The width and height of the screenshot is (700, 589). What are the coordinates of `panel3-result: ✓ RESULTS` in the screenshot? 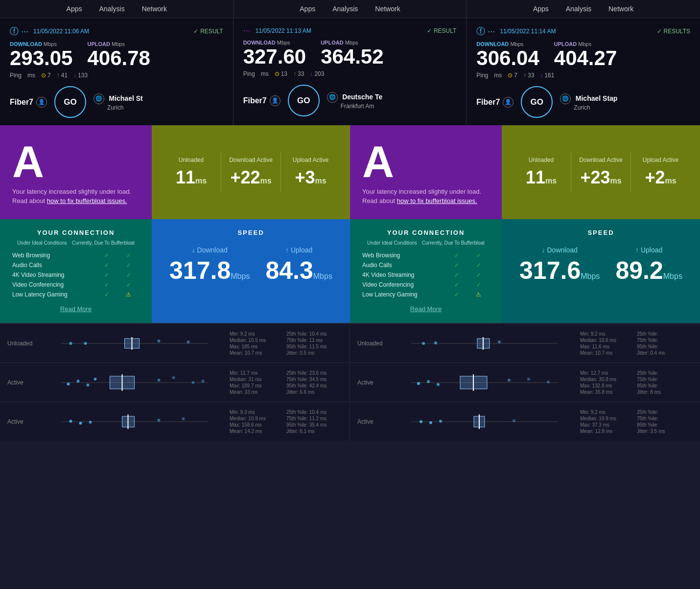 It's located at (674, 31).